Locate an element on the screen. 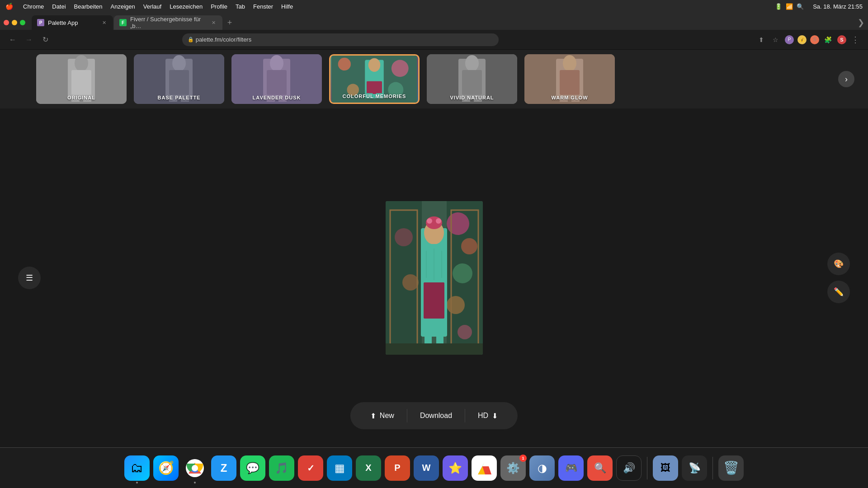  spotify-icon: 🎵 is located at coordinates (282, 468).